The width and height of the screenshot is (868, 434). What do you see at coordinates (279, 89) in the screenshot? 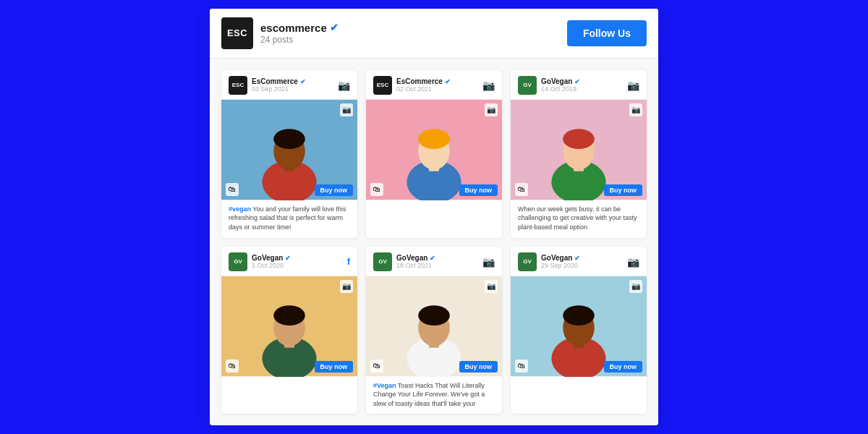
I see `post-date: 03 Sep 2021` at bounding box center [279, 89].